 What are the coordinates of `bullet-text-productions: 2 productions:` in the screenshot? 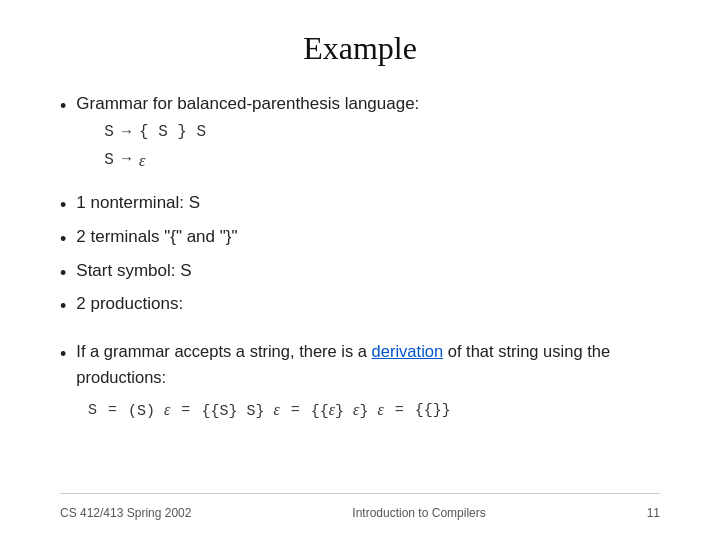 It's located at (368, 304).